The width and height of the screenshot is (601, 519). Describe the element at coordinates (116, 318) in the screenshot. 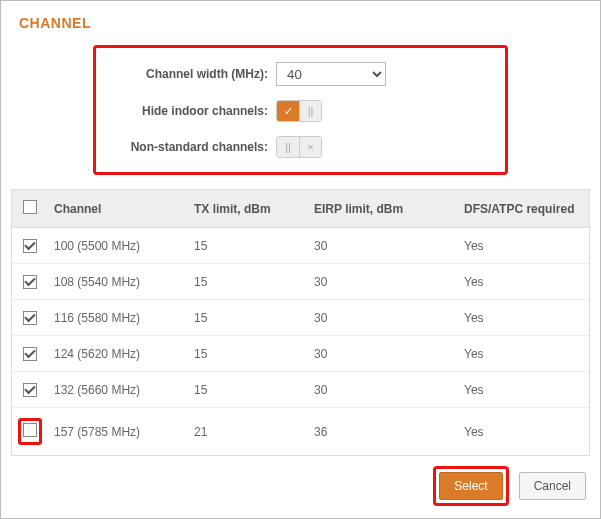

I see `cell-channel: 116 (5580 MHz)` at that location.